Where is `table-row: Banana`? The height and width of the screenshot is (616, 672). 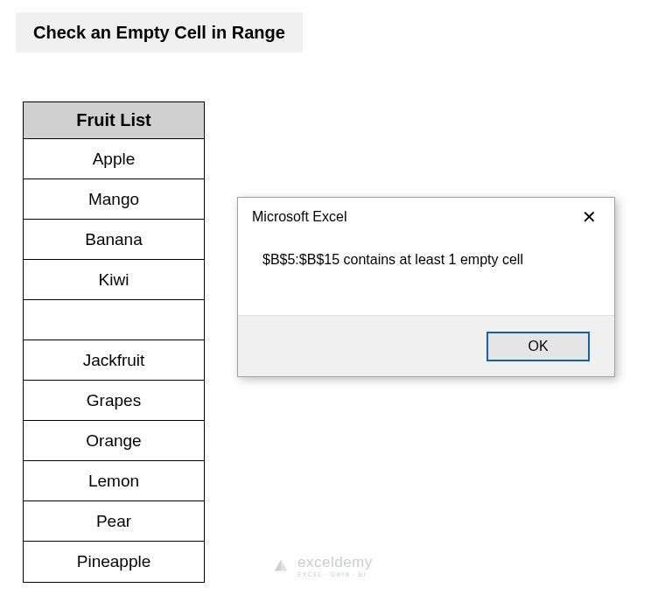
table-row: Banana is located at coordinates (114, 240).